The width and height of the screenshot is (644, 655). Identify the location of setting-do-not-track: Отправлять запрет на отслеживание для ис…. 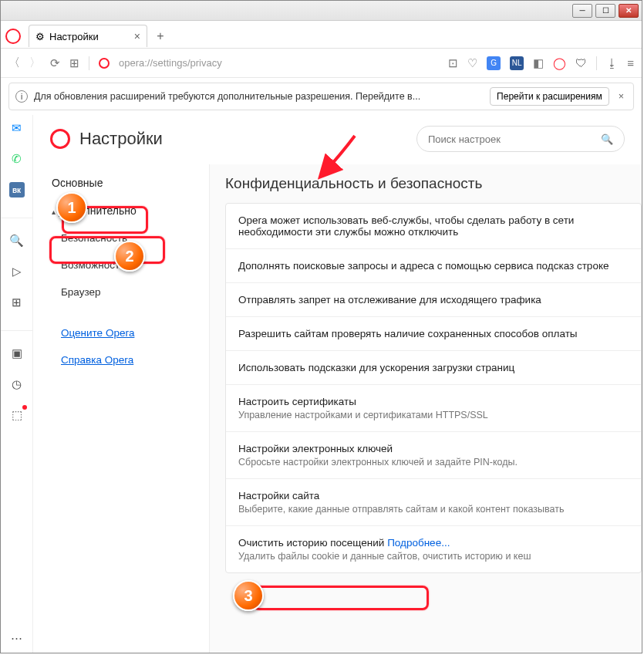
(433, 300).